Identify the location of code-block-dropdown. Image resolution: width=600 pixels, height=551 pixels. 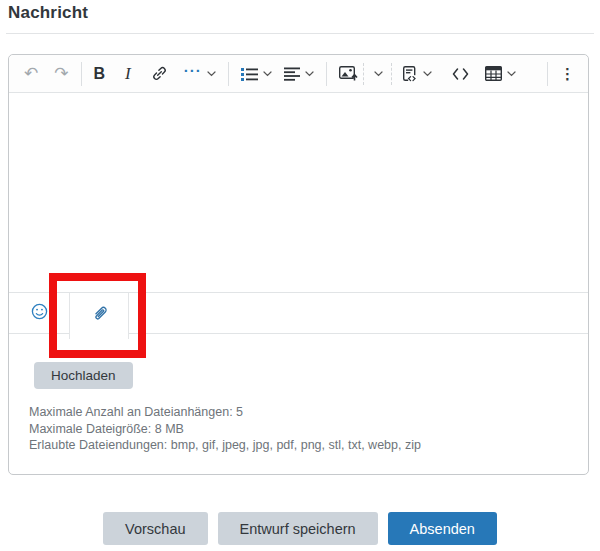
(416, 74).